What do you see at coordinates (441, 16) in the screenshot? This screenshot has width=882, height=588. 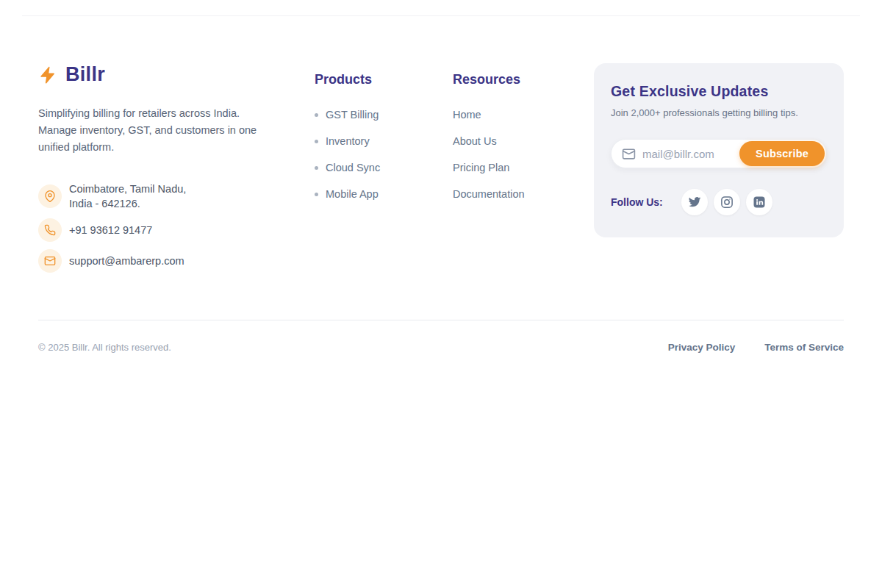 I see `top-divider` at bounding box center [441, 16].